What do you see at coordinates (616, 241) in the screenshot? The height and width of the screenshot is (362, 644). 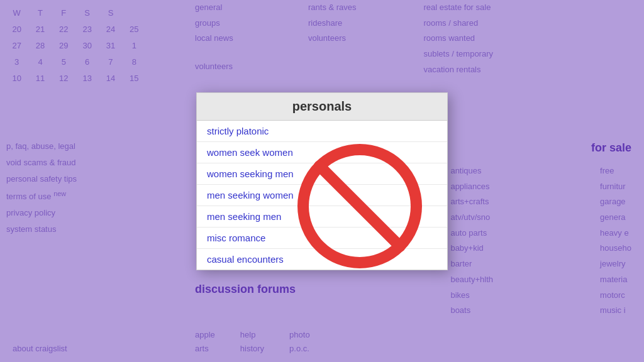 I see `bg-forsale-col2: free furnitur garage genera heavy e hous…` at bounding box center [616, 241].